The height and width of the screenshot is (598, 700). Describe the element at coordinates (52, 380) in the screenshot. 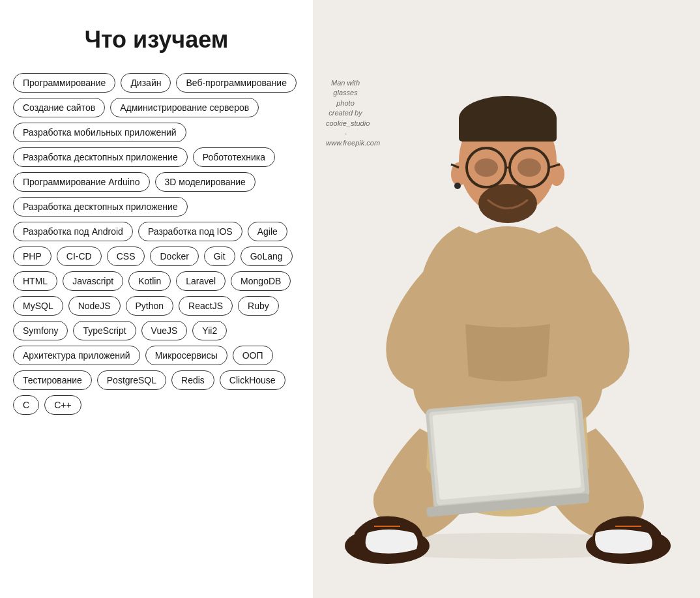

I see `tag-item: Тестирование` at that location.